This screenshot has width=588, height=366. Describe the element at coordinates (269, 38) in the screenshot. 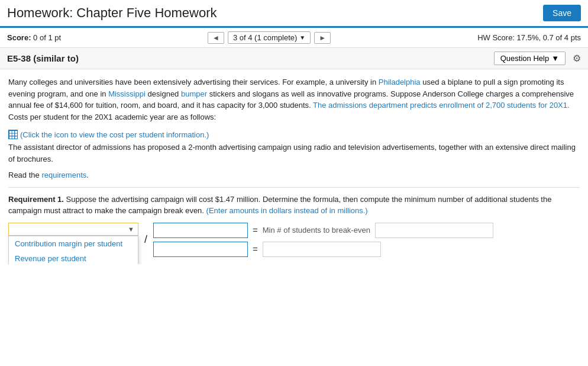

I see `nav-center: ◄ 3 of 4 (1 complete) ▼ ►` at that location.